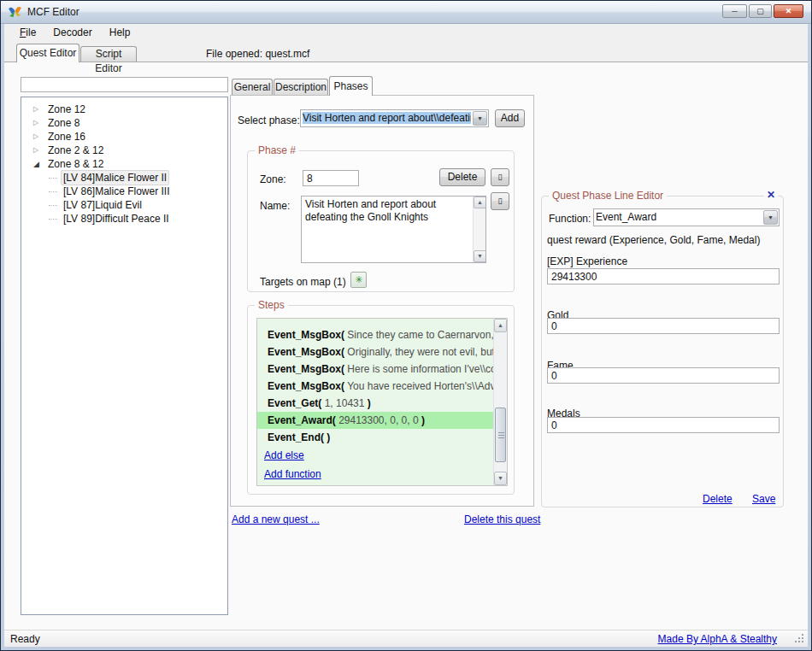  What do you see at coordinates (252, 87) in the screenshot?
I see `tab-general: General` at bounding box center [252, 87].